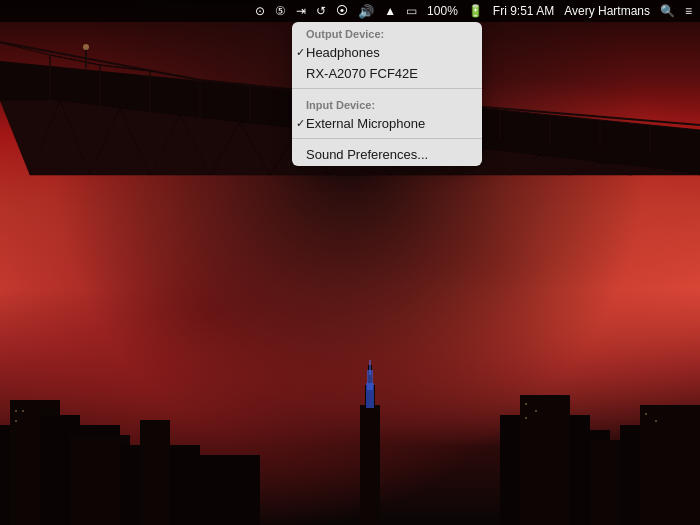 This screenshot has width=700, height=525. What do you see at coordinates (387, 52) in the screenshot?
I see `output-headphones-item: ✓ Headphones` at bounding box center [387, 52].